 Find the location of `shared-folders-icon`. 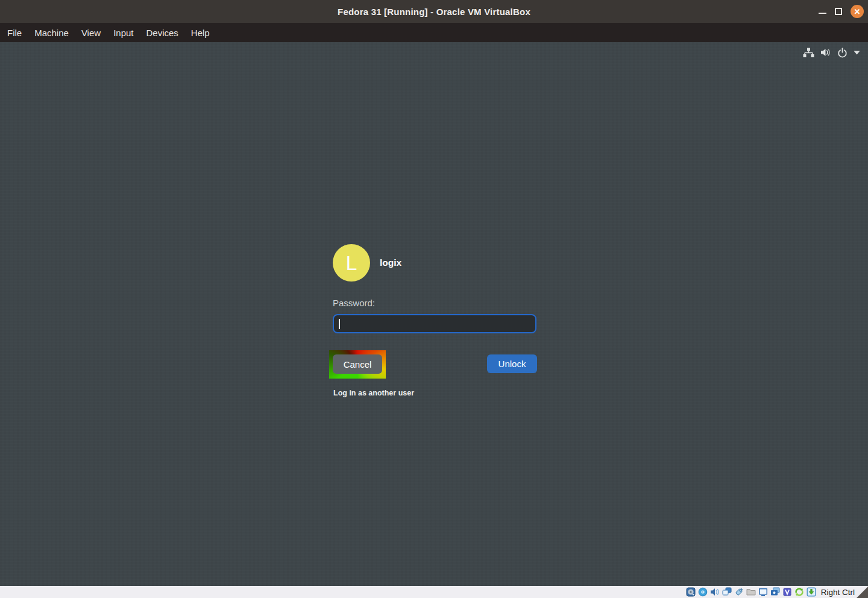

shared-folders-icon is located at coordinates (751, 592).